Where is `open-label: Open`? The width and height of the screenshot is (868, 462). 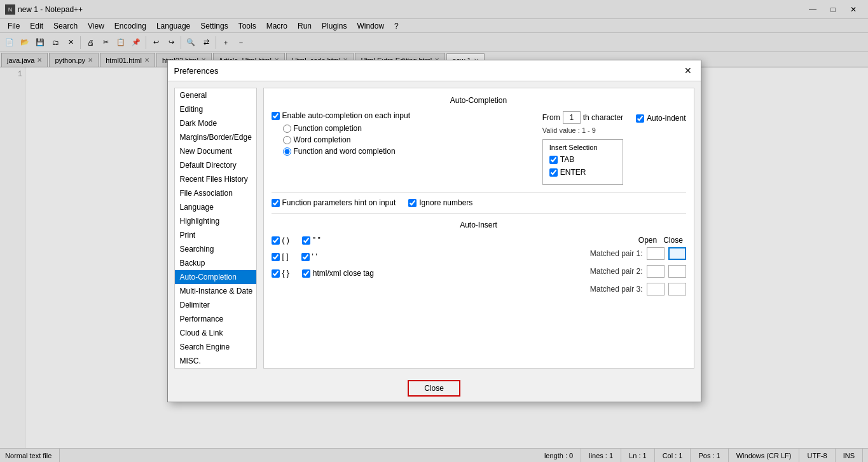 open-label: Open is located at coordinates (648, 240).